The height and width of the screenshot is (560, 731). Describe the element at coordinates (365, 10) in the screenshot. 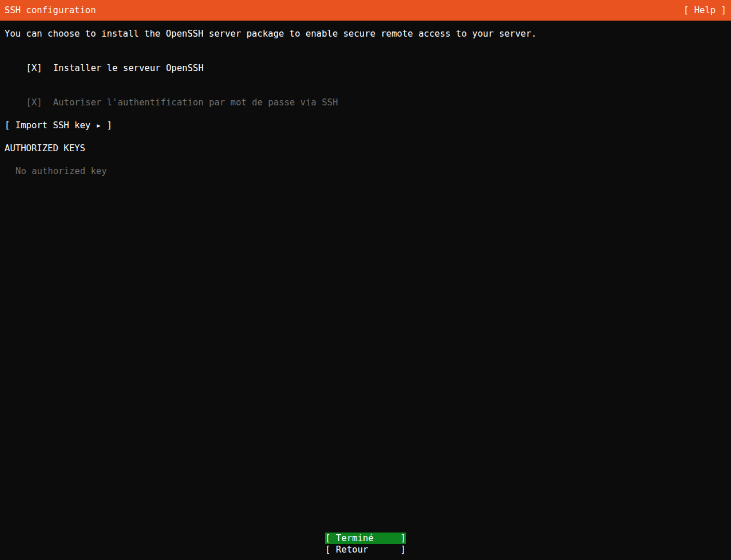

I see `title-bar: SSH configuration [ Help ]` at that location.